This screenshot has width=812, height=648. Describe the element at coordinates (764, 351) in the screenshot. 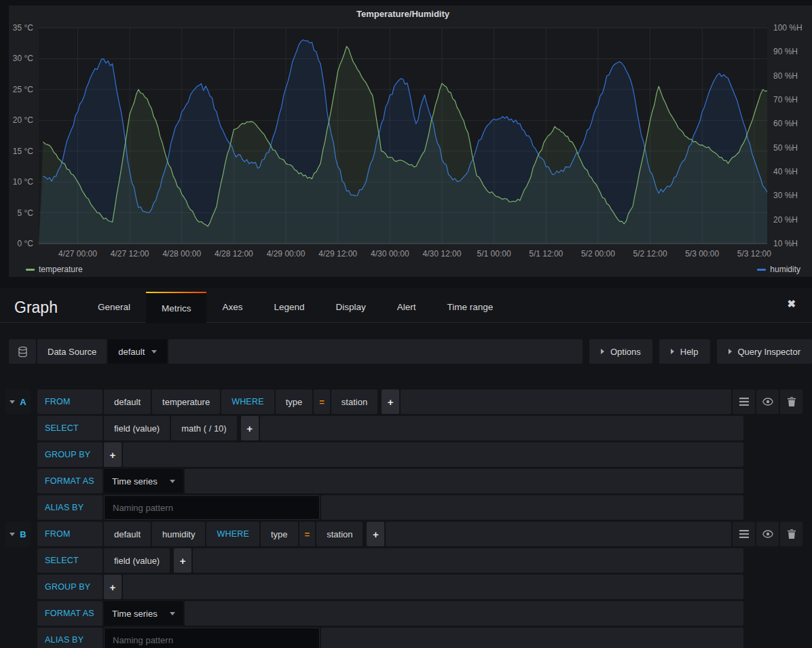

I see `query-inspector-button: Query Inspector` at that location.